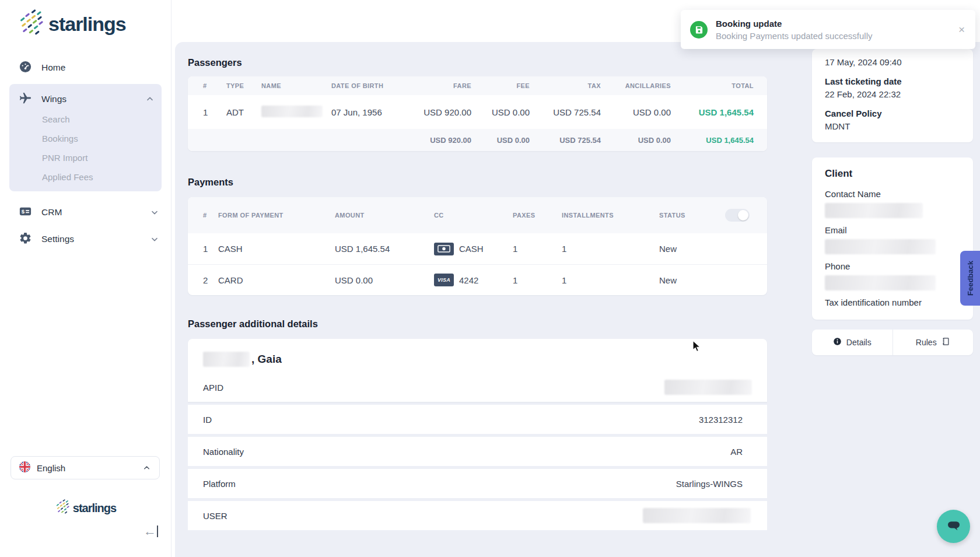  I want to click on sidebar-item-label: Home, so click(54, 68).